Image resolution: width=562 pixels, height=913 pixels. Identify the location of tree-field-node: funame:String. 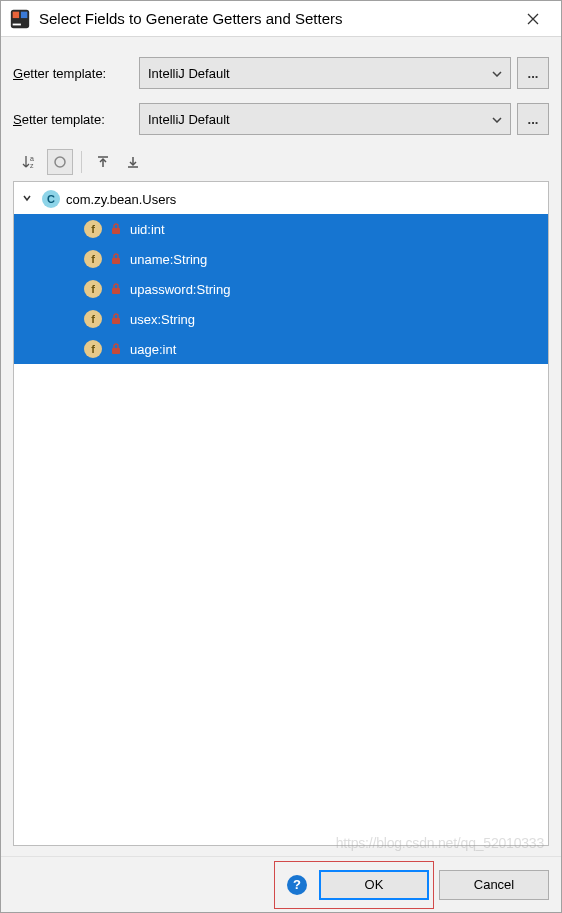
(281, 259).